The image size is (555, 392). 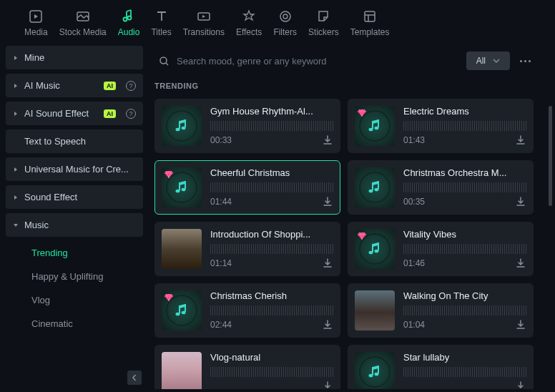 I want to click on sidebar-item-ai-sound-effect: AI Sound EffectAI?, so click(x=74, y=113).